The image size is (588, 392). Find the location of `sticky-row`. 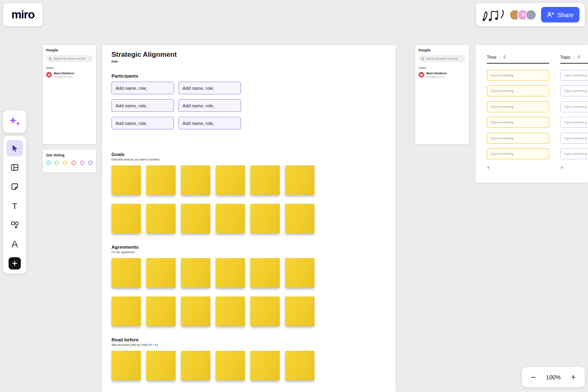

sticky-row is located at coordinates (254, 365).